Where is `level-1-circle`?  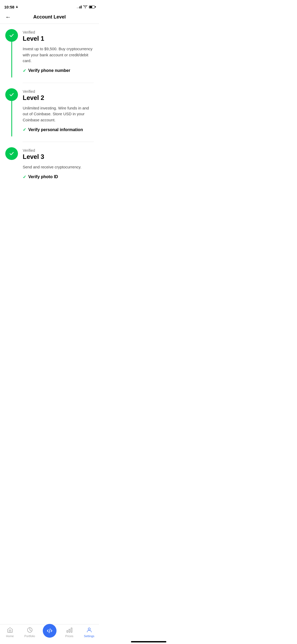
level-1-circle is located at coordinates (12, 35).